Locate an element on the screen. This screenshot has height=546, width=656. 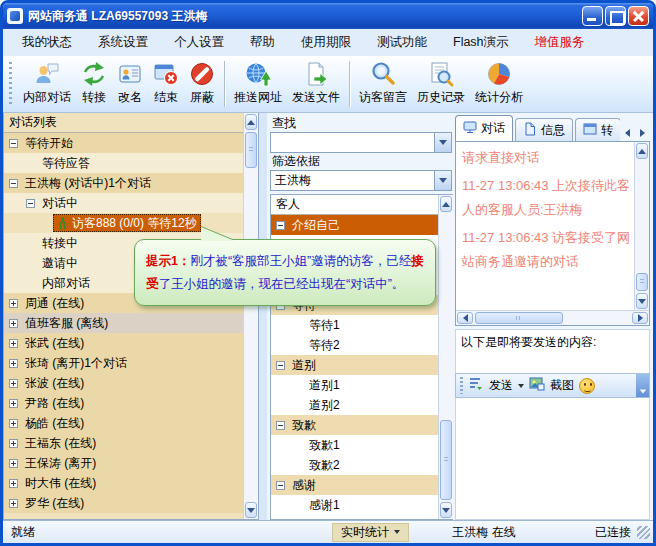
tree-row: 感谢 is located at coordinates (354, 485).